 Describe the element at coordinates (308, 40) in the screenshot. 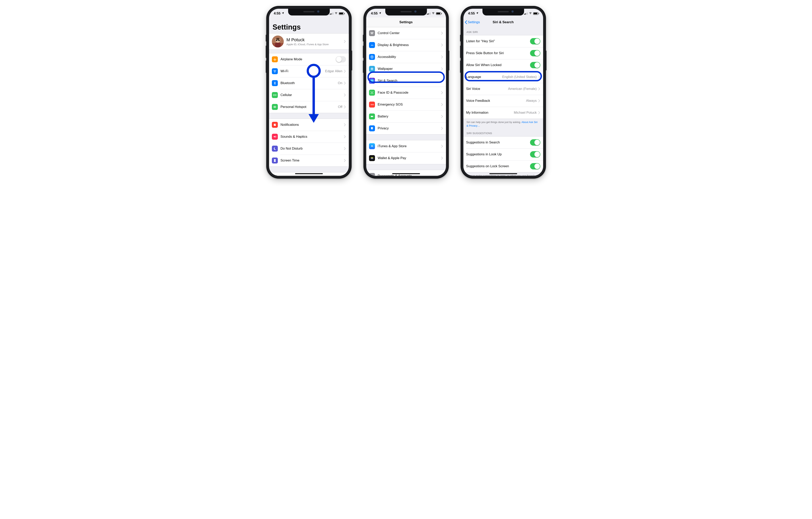

I see `profile-name: M Potuck` at that location.